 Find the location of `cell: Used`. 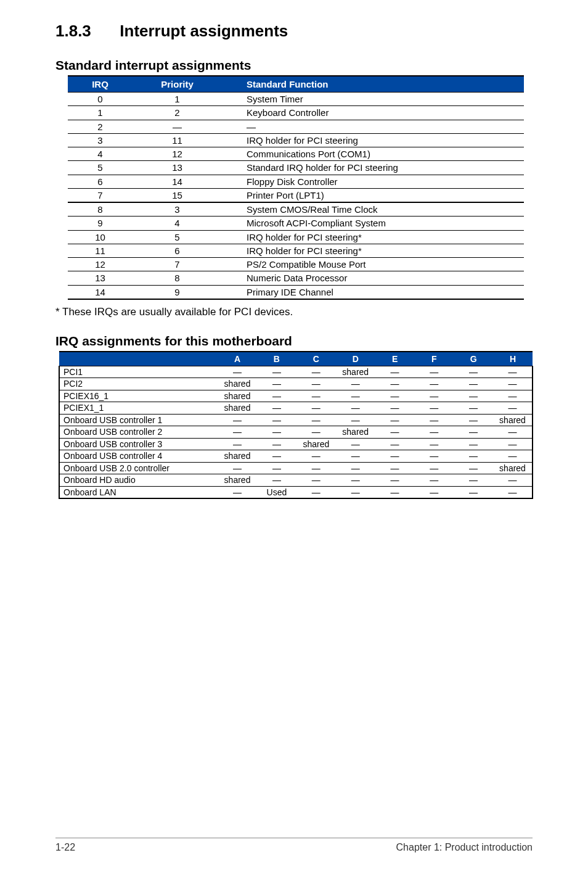

cell: Used is located at coordinates (277, 492).